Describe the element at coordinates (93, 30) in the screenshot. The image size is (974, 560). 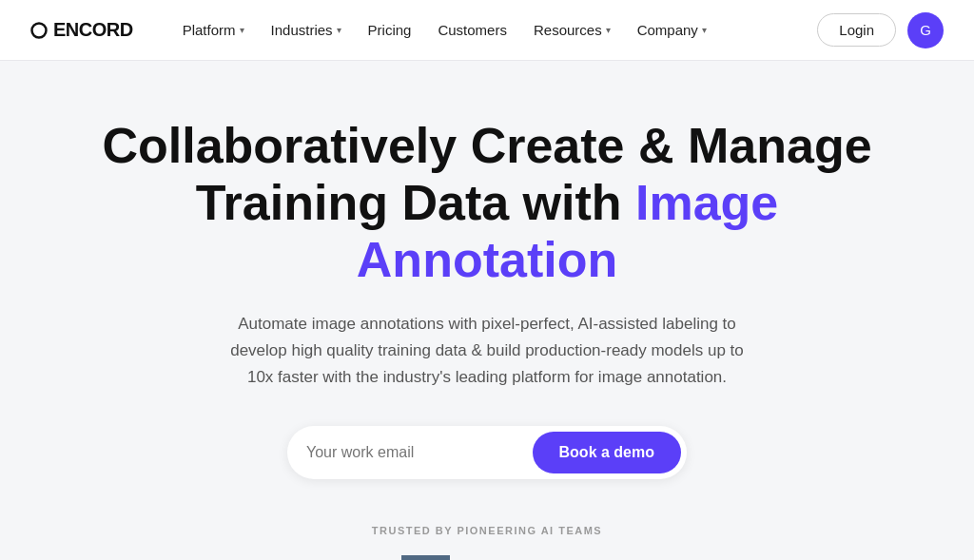
I see `logo-text: ENCORD` at that location.